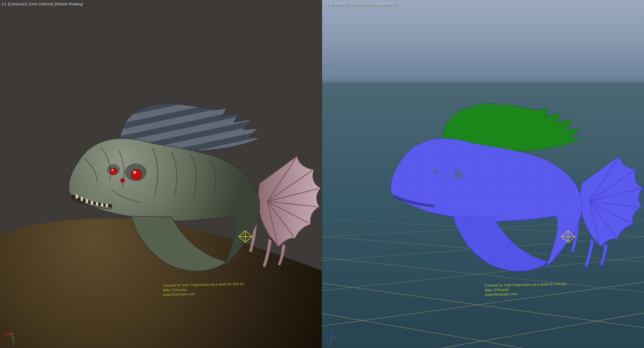 The image size is (644, 348). What do you see at coordinates (322, 174) in the screenshot?
I see `viewport-divider` at bounding box center [322, 174].